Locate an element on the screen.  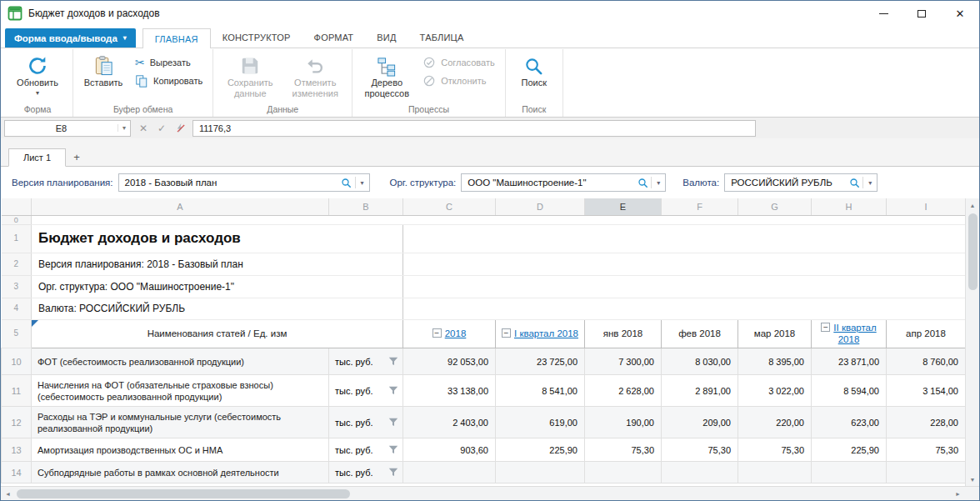
cell-name-box: E8 ▾ is located at coordinates (68, 128).